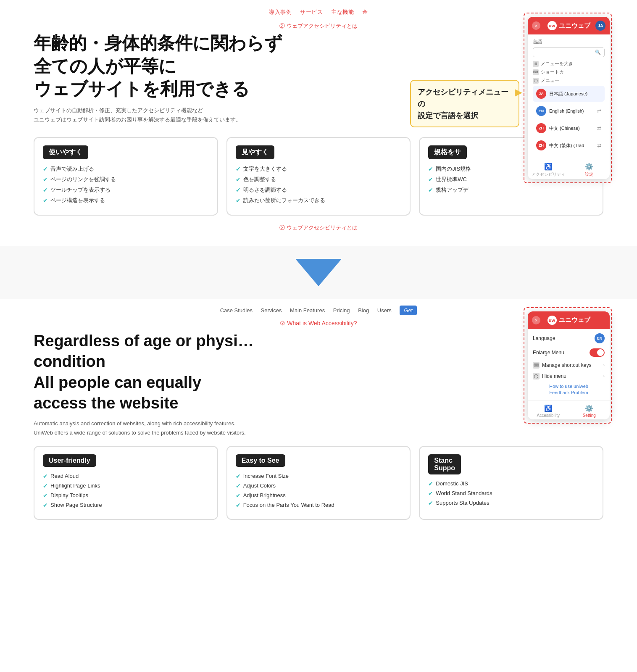 The height and width of the screenshot is (672, 637). What do you see at coordinates (569, 111) in the screenshot?
I see `lang-item-en: EN English (English) ⇄` at bounding box center [569, 111].